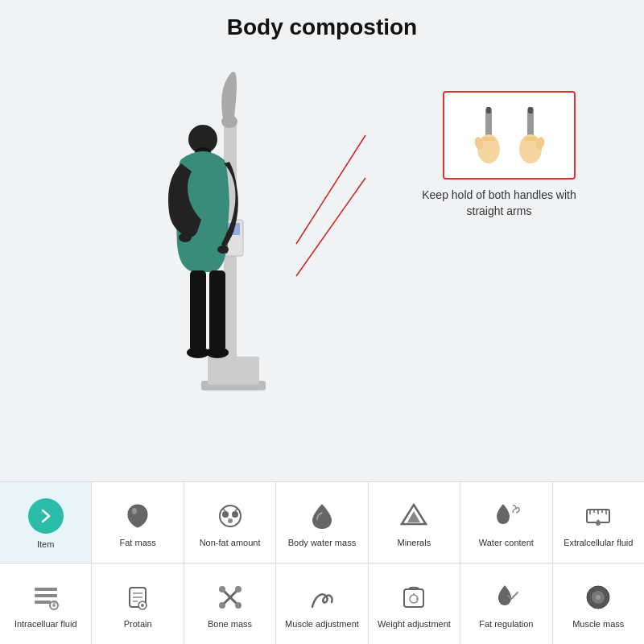  What do you see at coordinates (415, 543) in the screenshot?
I see `minerals-label: Minerals` at bounding box center [415, 543].